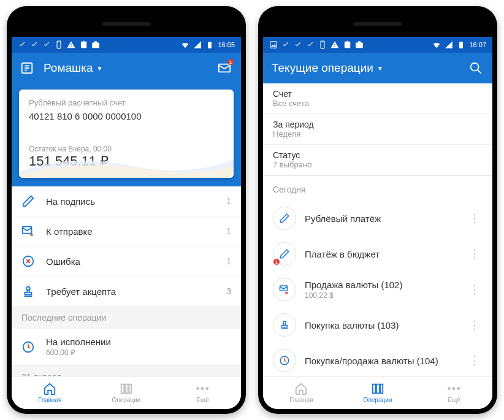  Describe the element at coordinates (386, 254) in the screenshot. I see `op-title: Платёж в бюджет` at that location.